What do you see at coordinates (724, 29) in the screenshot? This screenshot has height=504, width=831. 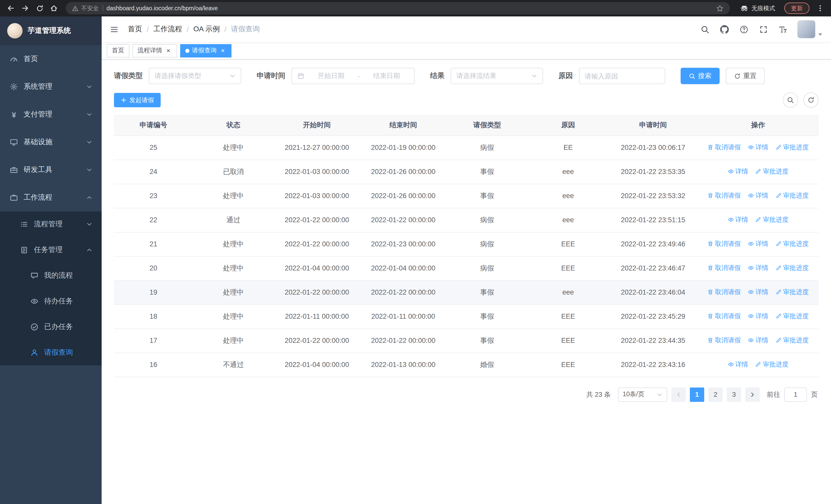 I see `github-button` at bounding box center [724, 29].